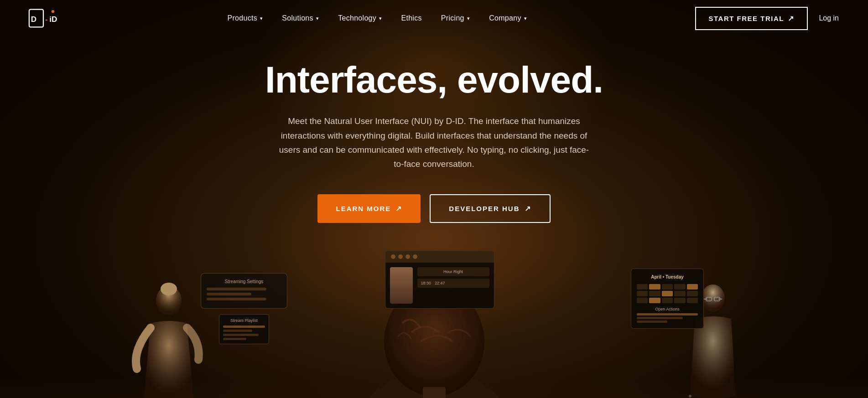 The image size is (868, 398). What do you see at coordinates (434, 209) in the screenshot?
I see `hero-buttons: LEARN MORE ↗ DEVELOPER HUB ↗` at bounding box center [434, 209].